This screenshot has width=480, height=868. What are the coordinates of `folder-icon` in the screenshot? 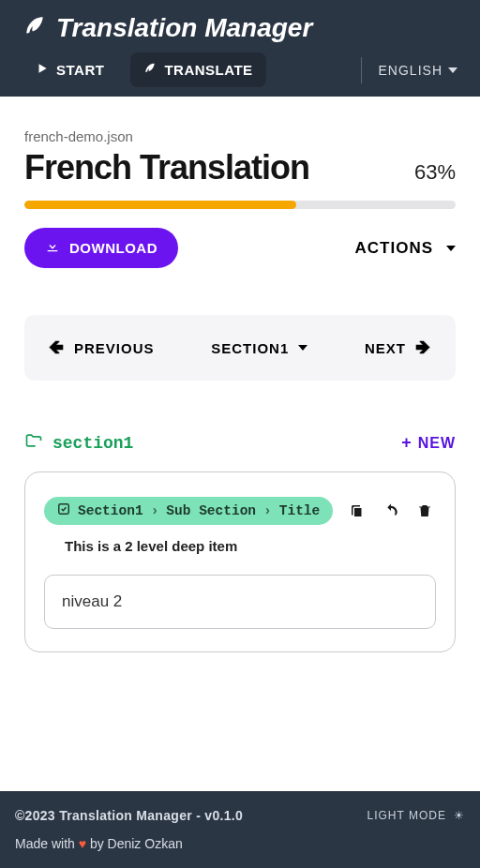 It's located at (34, 442).